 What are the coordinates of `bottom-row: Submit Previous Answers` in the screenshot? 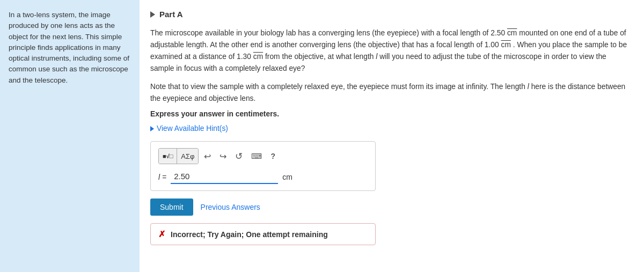 It's located at (390, 207).